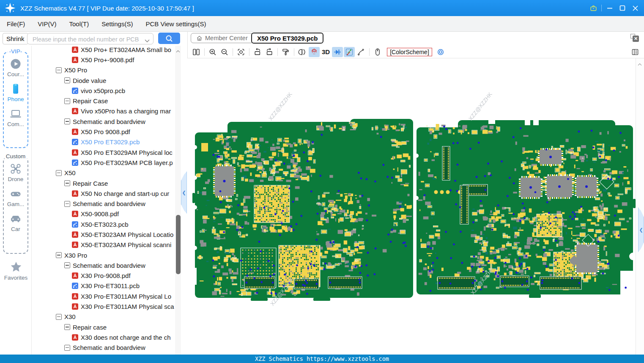 This screenshot has width=644, height=363. Describe the element at coordinates (103, 173) in the screenshot. I see `tree-item: X50` at that location.